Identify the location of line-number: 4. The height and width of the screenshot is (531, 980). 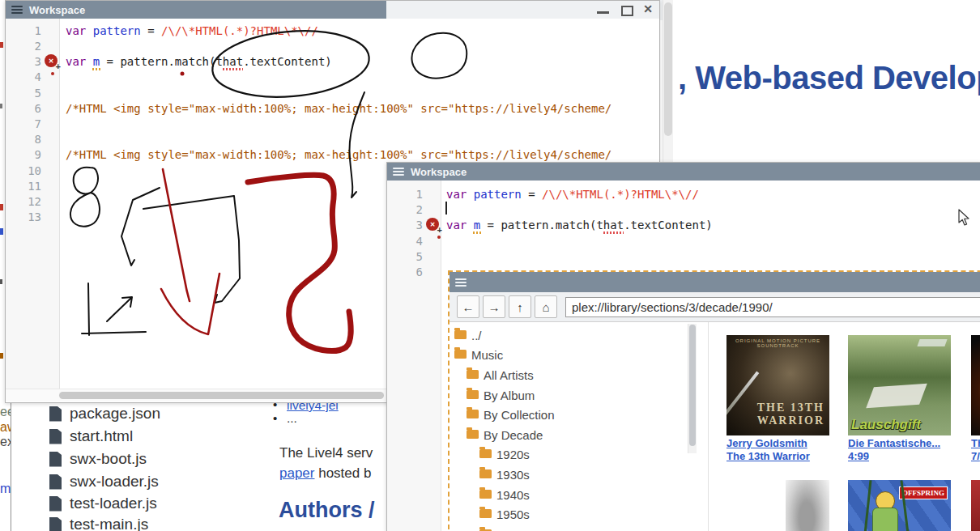
(23, 77).